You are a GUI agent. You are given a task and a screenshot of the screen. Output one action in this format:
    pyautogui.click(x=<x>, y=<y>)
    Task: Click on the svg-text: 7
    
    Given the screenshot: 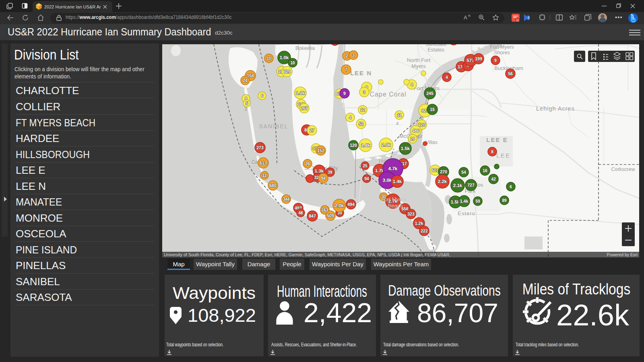 What is the action you would take?
    pyautogui.click(x=346, y=70)
    